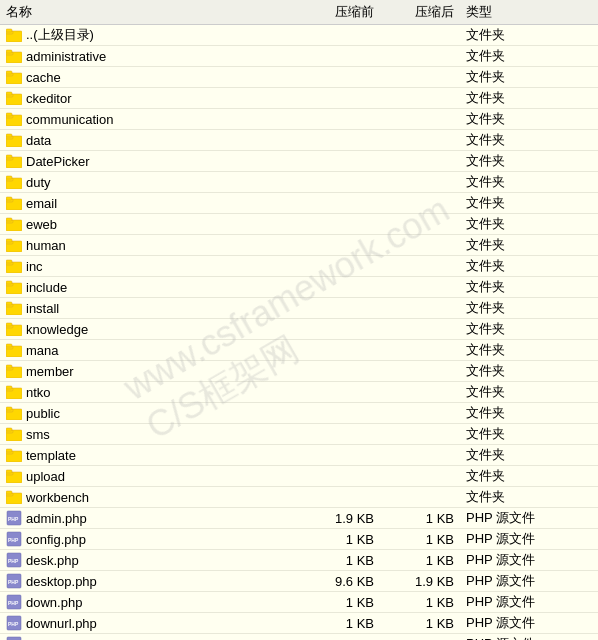  I want to click on table-row: ckeditor 文件夹, so click(299, 98).